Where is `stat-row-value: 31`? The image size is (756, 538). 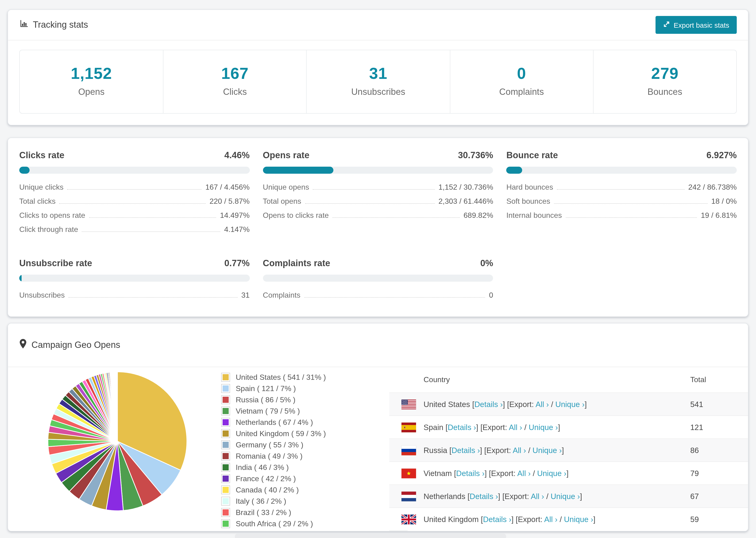
stat-row-value: 31 is located at coordinates (246, 296).